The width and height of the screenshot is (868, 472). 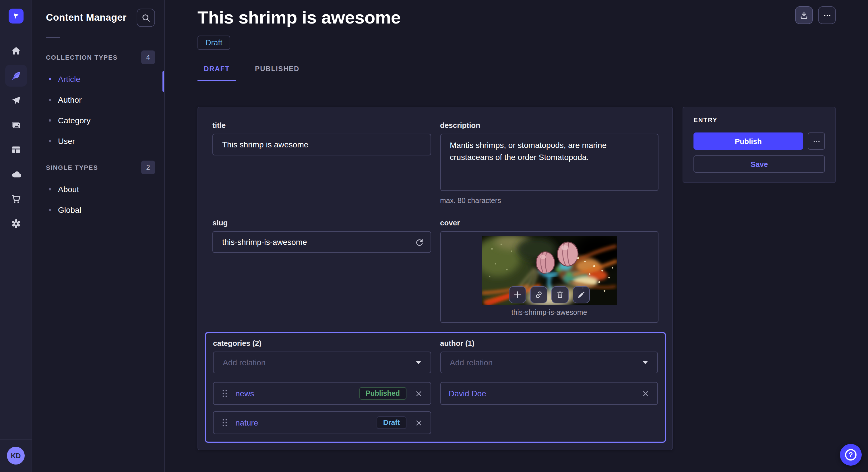 What do you see at coordinates (98, 189) in the screenshot?
I see `sidebar-item-about: About` at bounding box center [98, 189].